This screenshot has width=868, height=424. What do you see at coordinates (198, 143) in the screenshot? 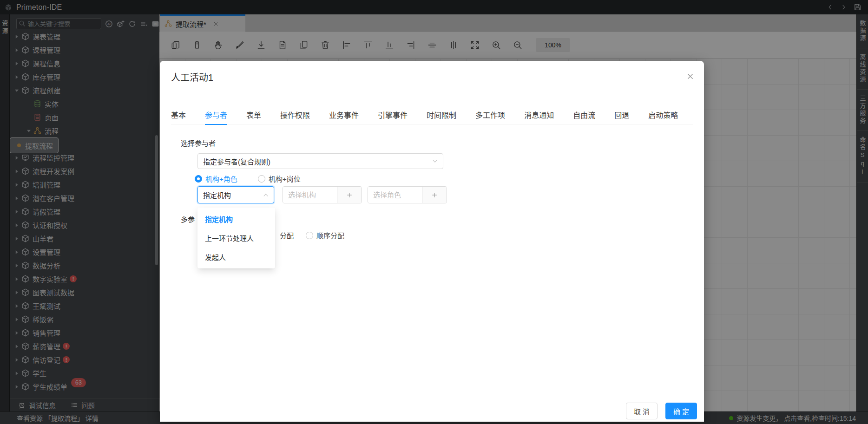
I see `section-label: 选择参与者` at bounding box center [198, 143].